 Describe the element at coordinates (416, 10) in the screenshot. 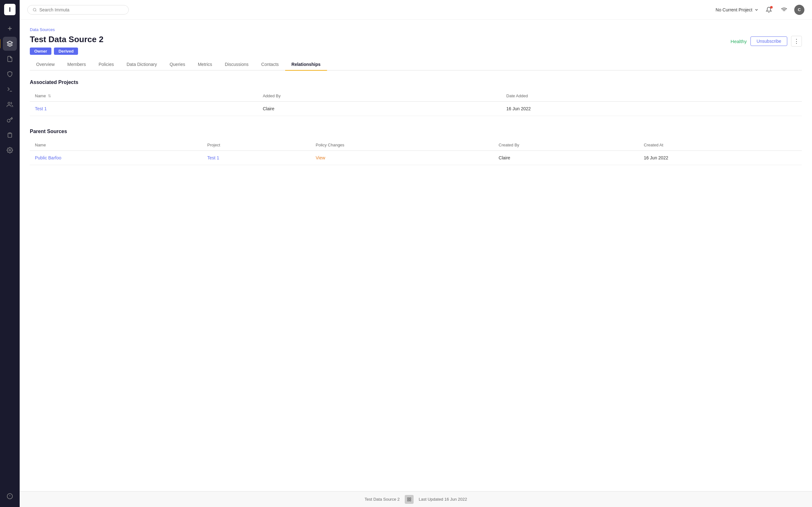

I see `topbar: No Current Project C` at that location.